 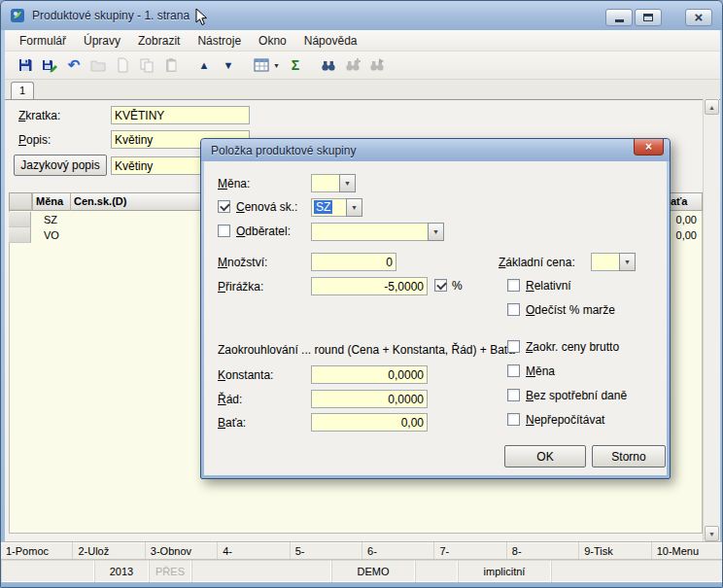 I want to click on odberatel-dropdown-icon, so click(x=435, y=231).